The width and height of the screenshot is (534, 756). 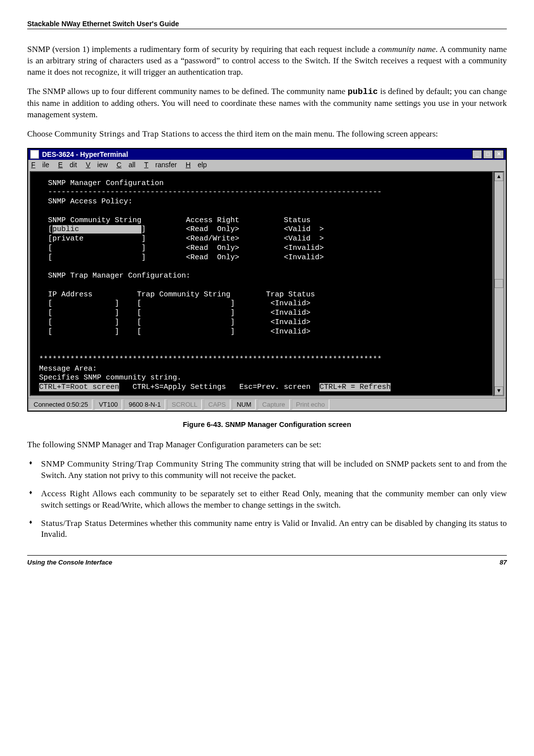 What do you see at coordinates (108, 405) in the screenshot?
I see `status-emulation: VT100` at bounding box center [108, 405].